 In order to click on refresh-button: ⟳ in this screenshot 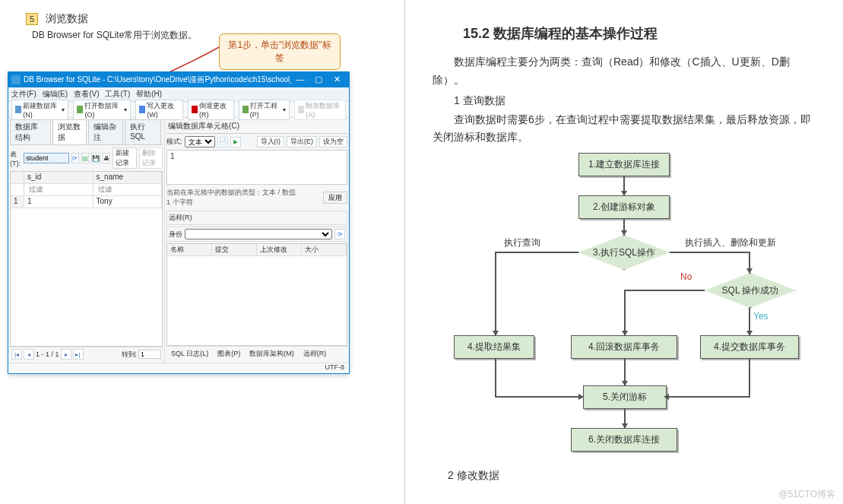, I will do `click(75, 158)`.